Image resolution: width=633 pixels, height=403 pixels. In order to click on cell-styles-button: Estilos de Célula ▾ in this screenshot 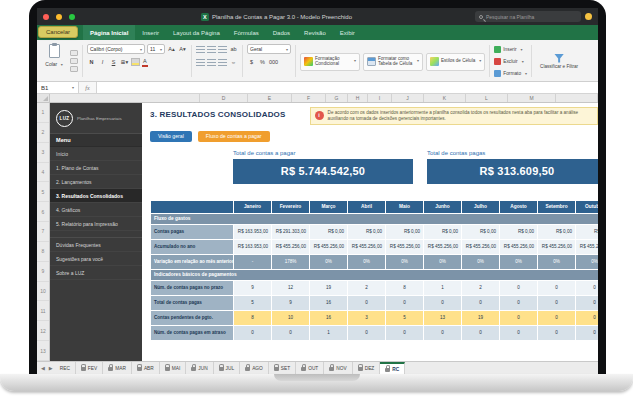, I will do `click(456, 62)`.